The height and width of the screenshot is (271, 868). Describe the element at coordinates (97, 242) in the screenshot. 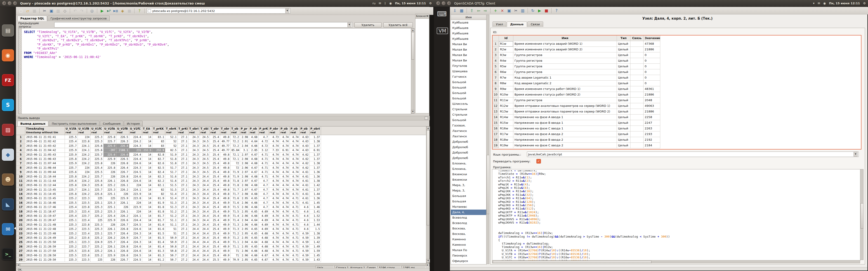

I see `cell: 224.9` at that location.